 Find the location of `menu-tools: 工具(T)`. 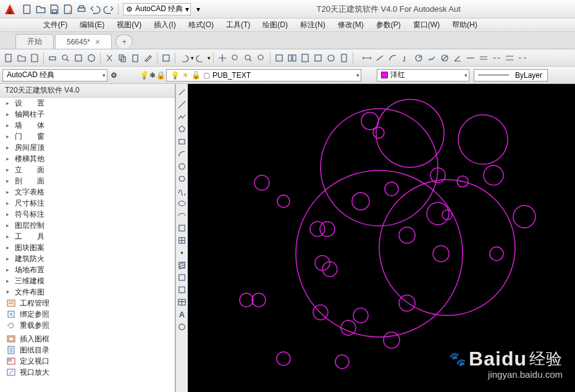

menu-tools: 工具(T) is located at coordinates (238, 25).